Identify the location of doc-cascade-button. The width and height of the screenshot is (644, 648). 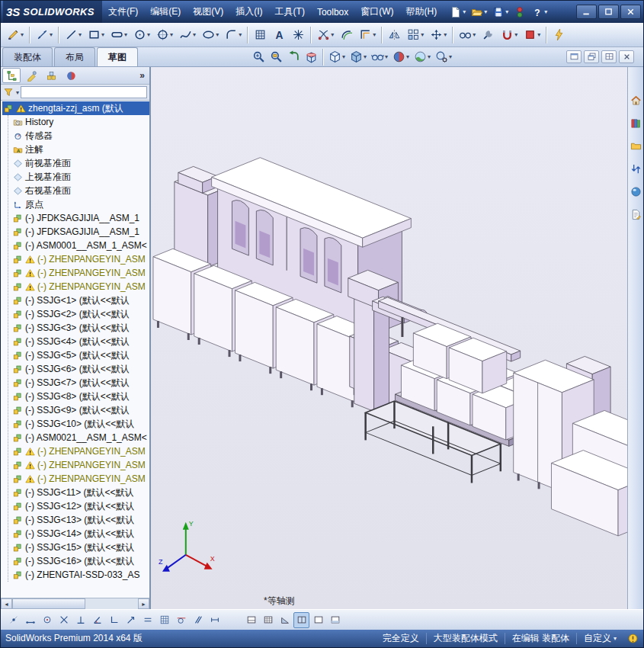
(591, 56).